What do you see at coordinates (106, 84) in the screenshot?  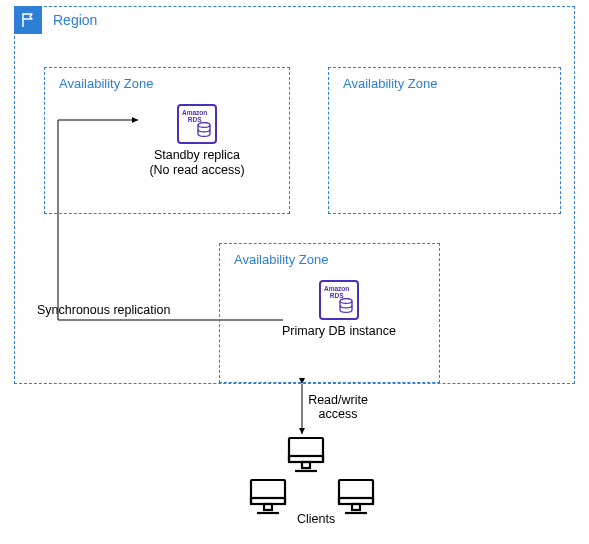 I see `az1-label: Availability Zone` at bounding box center [106, 84].